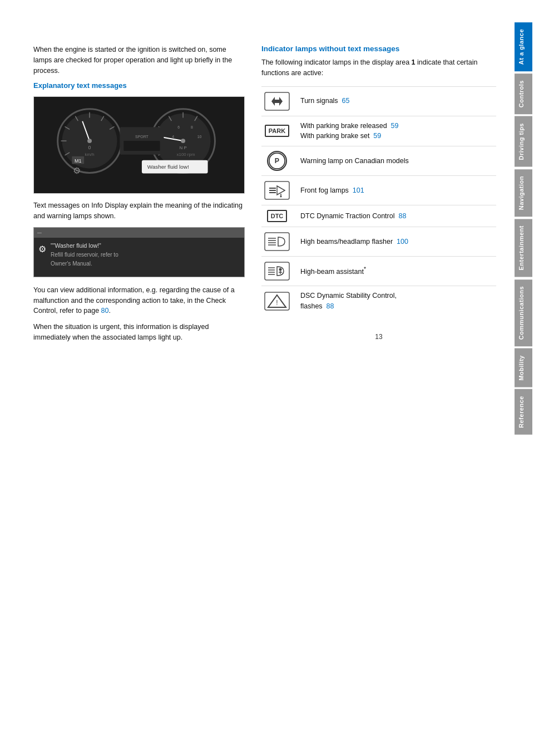  Describe the element at coordinates (277, 131) in the screenshot. I see `park-icon: PARK` at that location.